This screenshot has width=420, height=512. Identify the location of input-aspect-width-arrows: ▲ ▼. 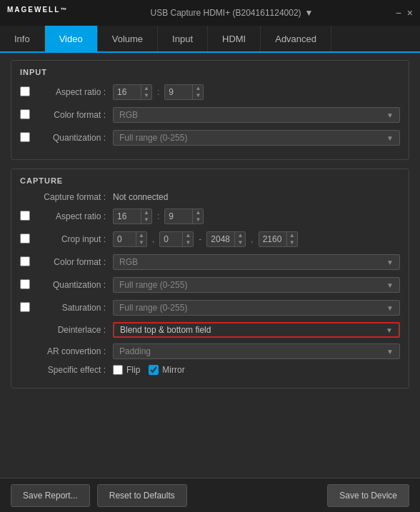
(146, 92).